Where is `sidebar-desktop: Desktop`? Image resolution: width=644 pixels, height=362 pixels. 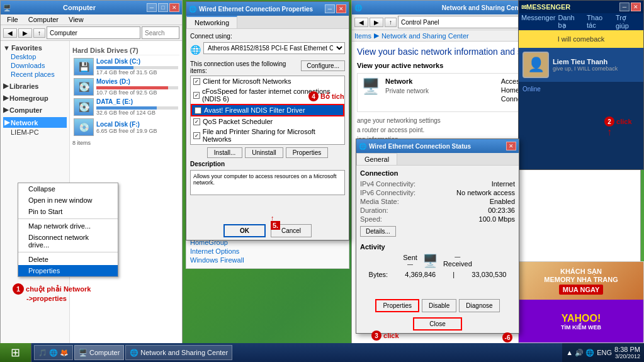 sidebar-desktop: Desktop is located at coordinates (35, 57).